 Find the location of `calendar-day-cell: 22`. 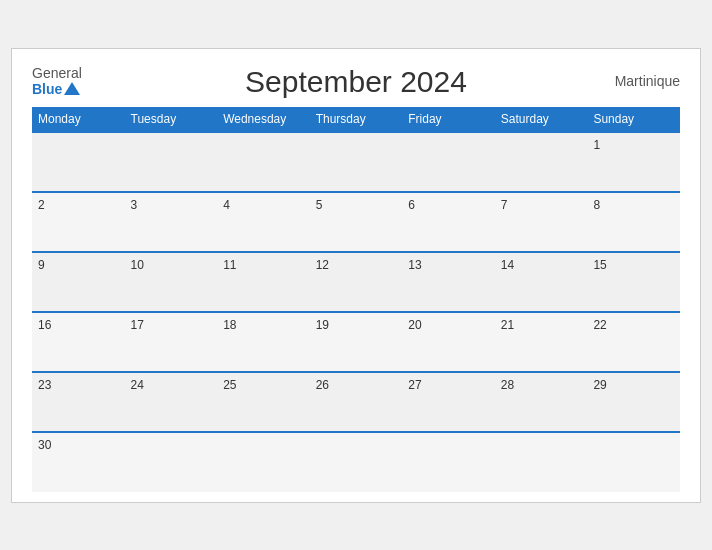

calendar-day-cell: 22 is located at coordinates (634, 342).